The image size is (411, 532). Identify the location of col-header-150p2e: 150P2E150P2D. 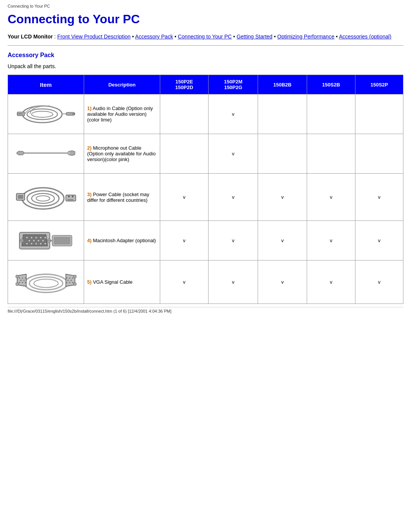
(184, 85).